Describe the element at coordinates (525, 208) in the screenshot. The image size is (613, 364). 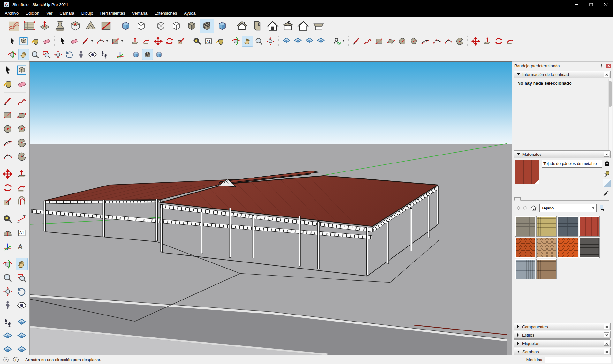
I see `forward-icon` at that location.